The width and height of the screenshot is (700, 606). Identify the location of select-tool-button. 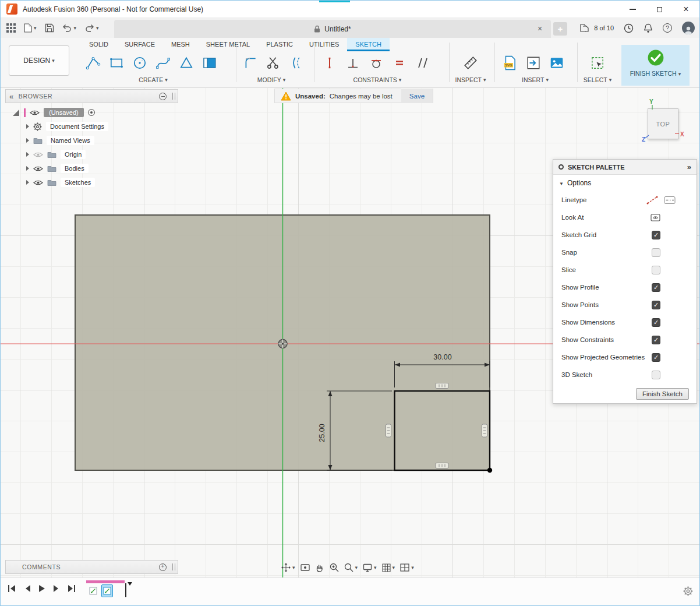
(598, 63).